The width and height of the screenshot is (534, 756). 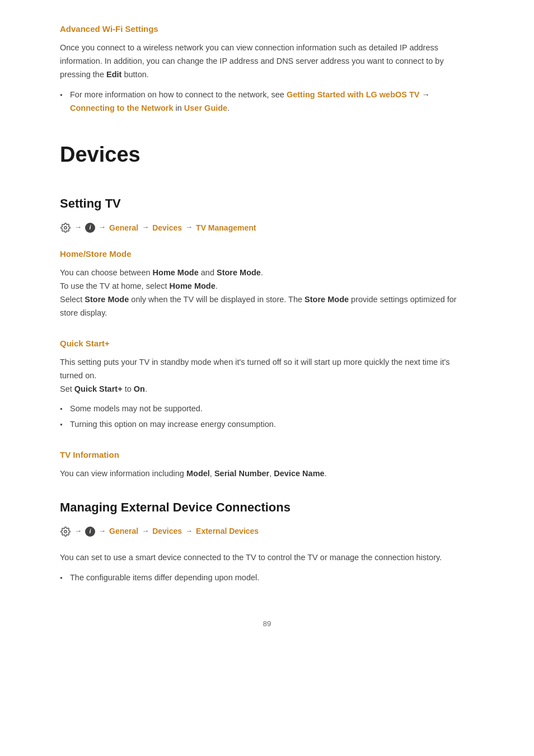 What do you see at coordinates (267, 293) in the screenshot?
I see `home-store-mode-body: You can choose between Home Mode and Sto…` at bounding box center [267, 293].